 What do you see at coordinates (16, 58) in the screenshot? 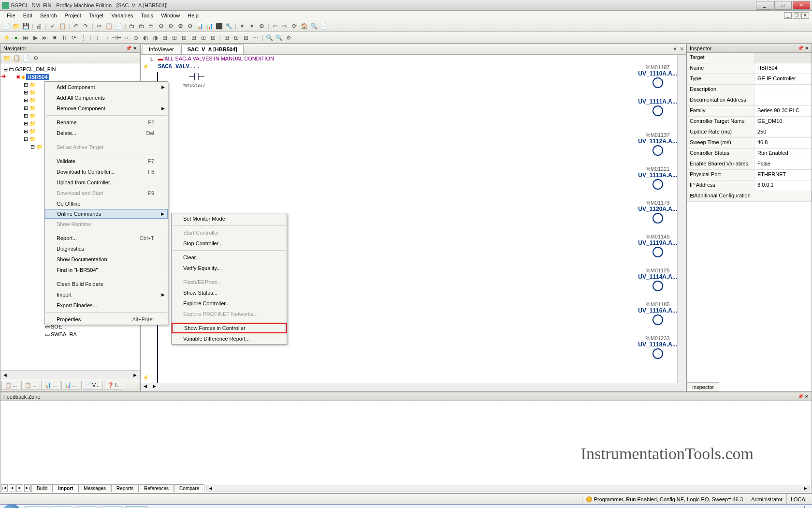
I see `tool-icon: 📋` at bounding box center [16, 58].